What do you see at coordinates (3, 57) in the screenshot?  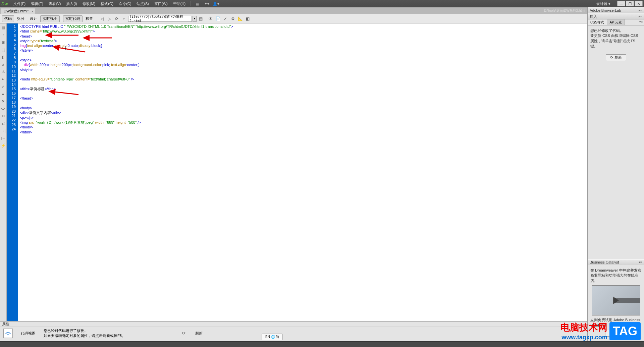 I see `balance-braces-icon: {}` at bounding box center [3, 57].